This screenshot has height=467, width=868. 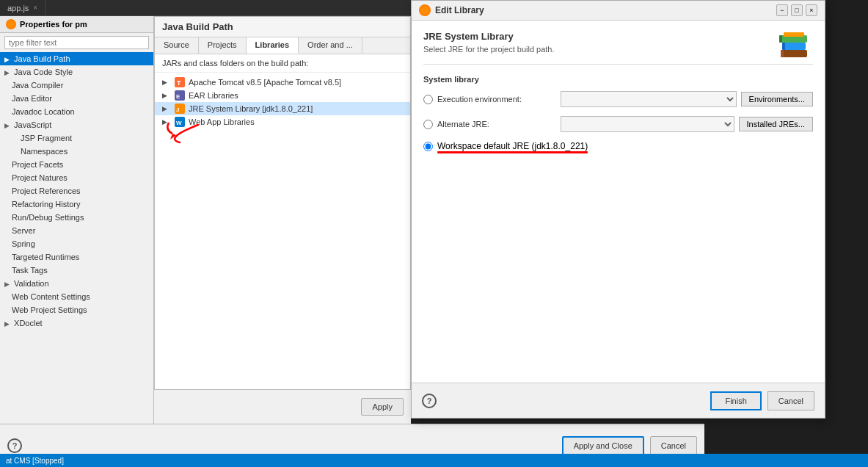 What do you see at coordinates (222, 122) in the screenshot?
I see `jar-label: Web App Libraries` at bounding box center [222, 122].